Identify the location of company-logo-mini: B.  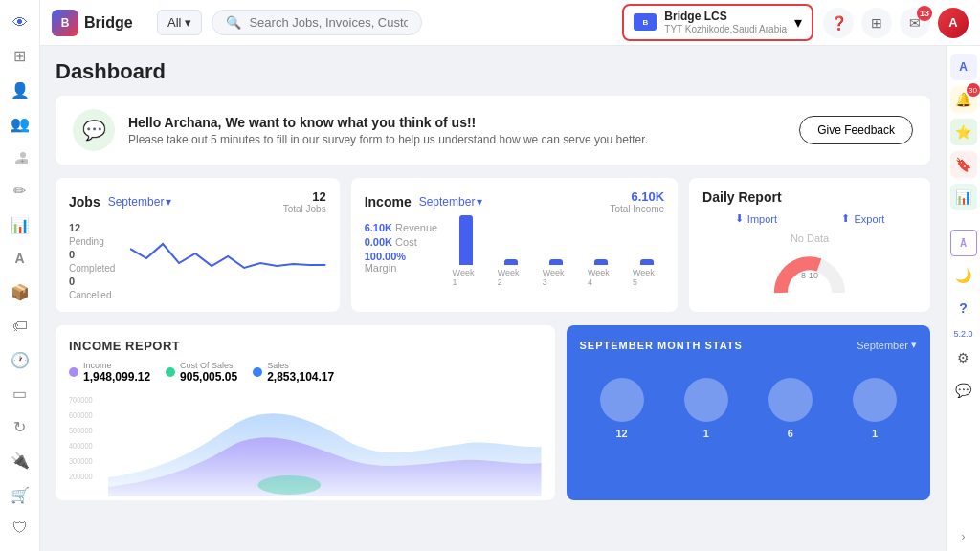
(645, 22).